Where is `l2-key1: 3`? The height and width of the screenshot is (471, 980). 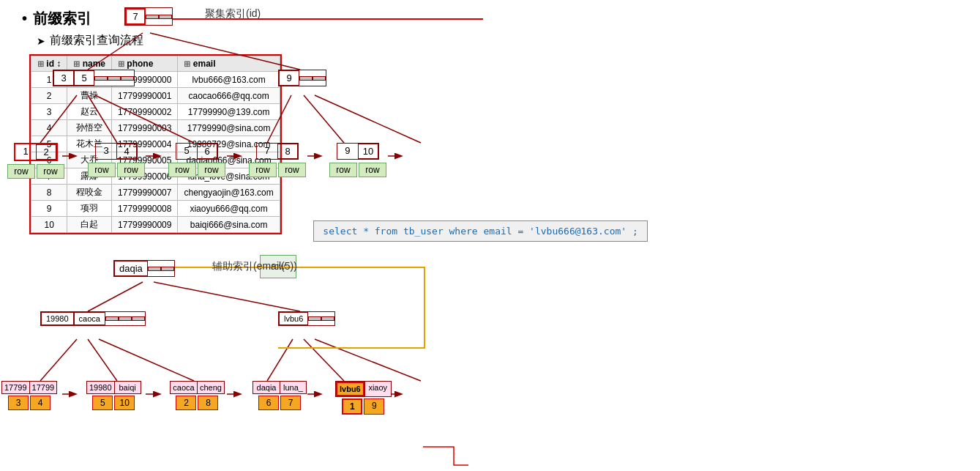
l2-key1: 3 is located at coordinates (64, 78).